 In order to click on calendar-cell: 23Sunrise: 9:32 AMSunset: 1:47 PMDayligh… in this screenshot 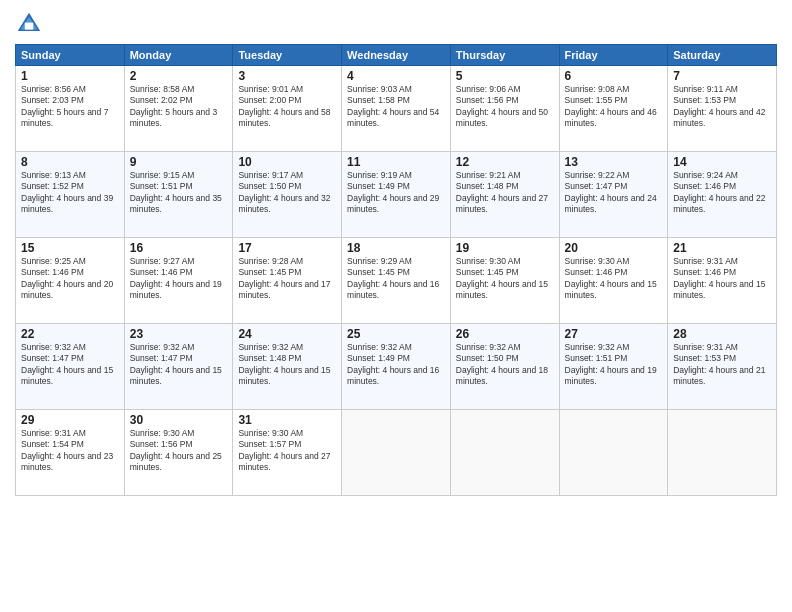, I will do `click(178, 367)`.